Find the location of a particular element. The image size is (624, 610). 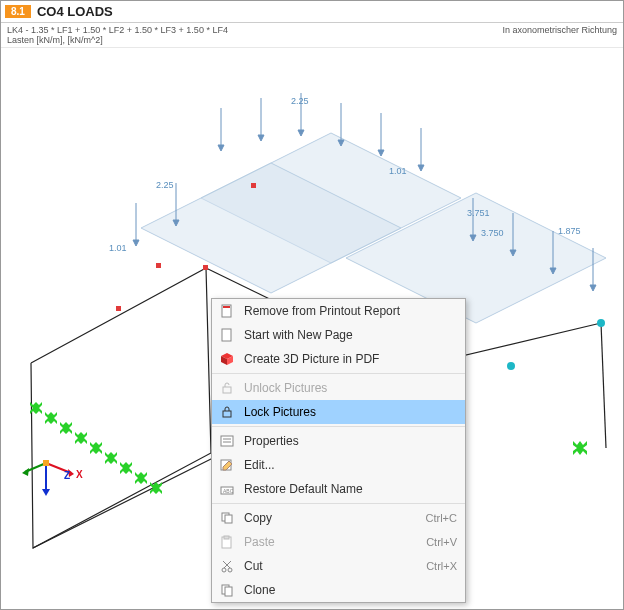

copy-icon is located at coordinates (227, 518).